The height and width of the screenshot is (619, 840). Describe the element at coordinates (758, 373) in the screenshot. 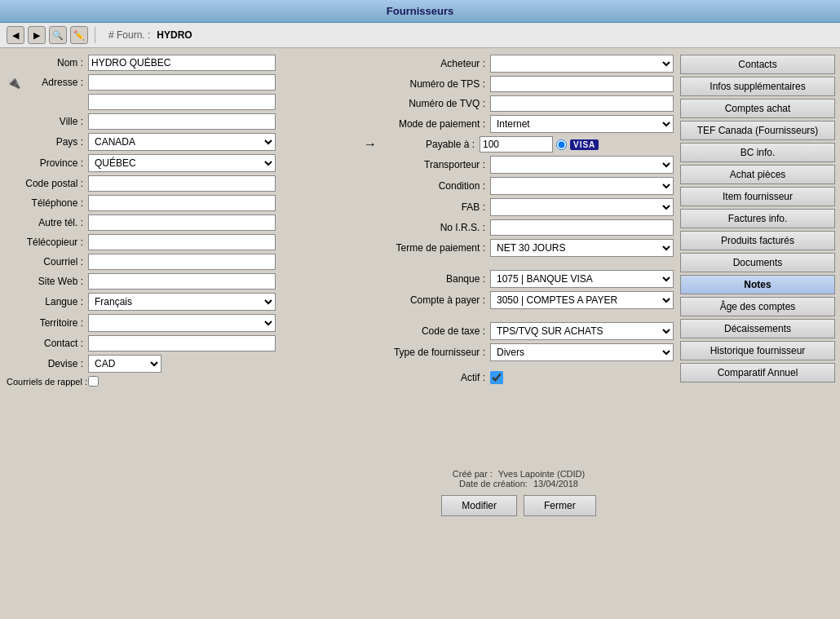

I see `comparatif-annuel-button: Comparatif Annuel` at that location.